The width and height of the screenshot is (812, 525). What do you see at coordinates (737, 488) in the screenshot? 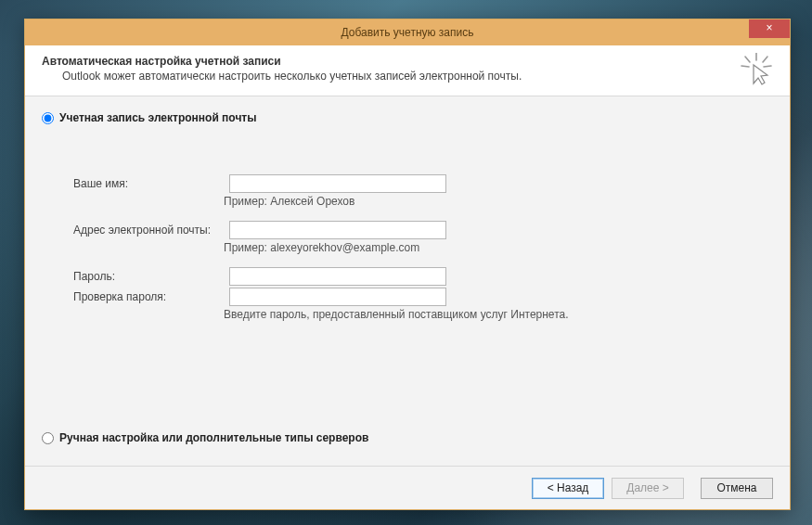
I see `cancel-button: Отмена` at bounding box center [737, 488].